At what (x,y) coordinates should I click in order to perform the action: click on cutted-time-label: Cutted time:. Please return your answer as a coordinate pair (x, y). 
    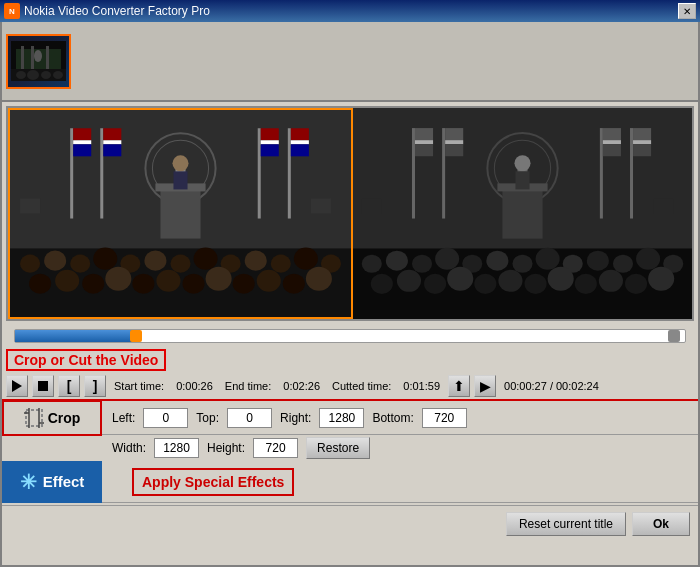
    Looking at the image, I should click on (362, 386).